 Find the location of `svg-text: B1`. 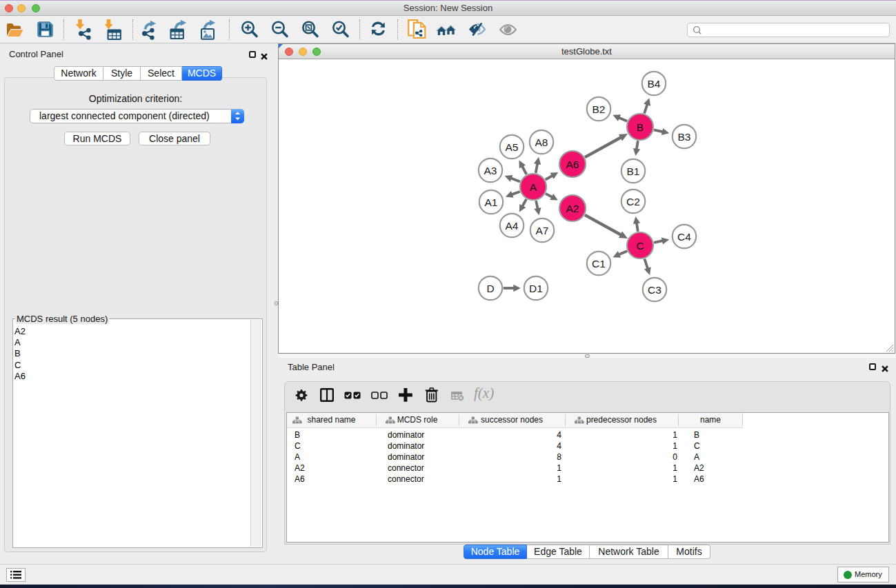

svg-text: B1 is located at coordinates (633, 171).